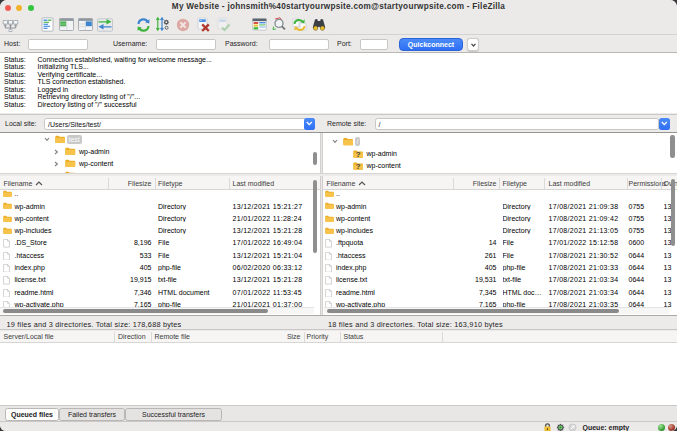 The height and width of the screenshot is (431, 677). What do you see at coordinates (338, 82) in the screenshot?
I see `log-line: Status:TLS connection established.` at bounding box center [338, 82].